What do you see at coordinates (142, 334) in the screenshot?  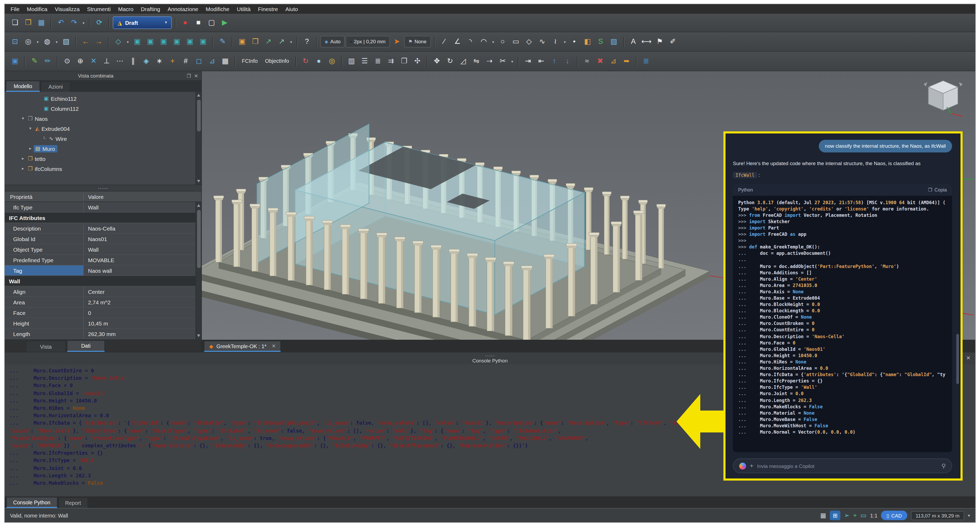 I see `property-value: 262,30 mm` at bounding box center [142, 334].